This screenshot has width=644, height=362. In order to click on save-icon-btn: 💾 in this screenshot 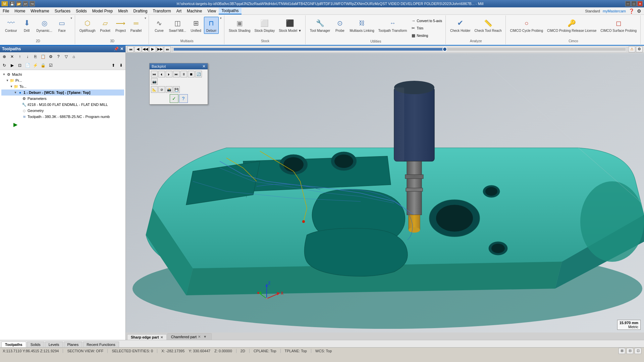, I will do `click(12, 4)`.